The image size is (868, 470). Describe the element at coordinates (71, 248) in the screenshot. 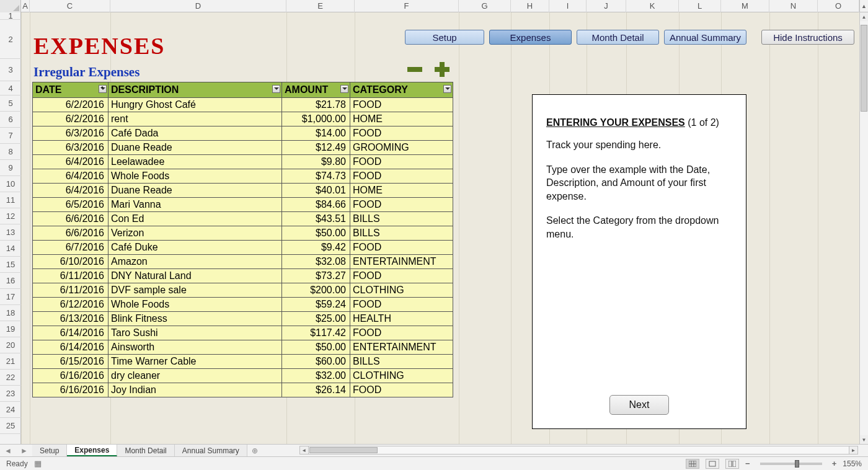

I see `cell-date: 6/7/2016` at that location.